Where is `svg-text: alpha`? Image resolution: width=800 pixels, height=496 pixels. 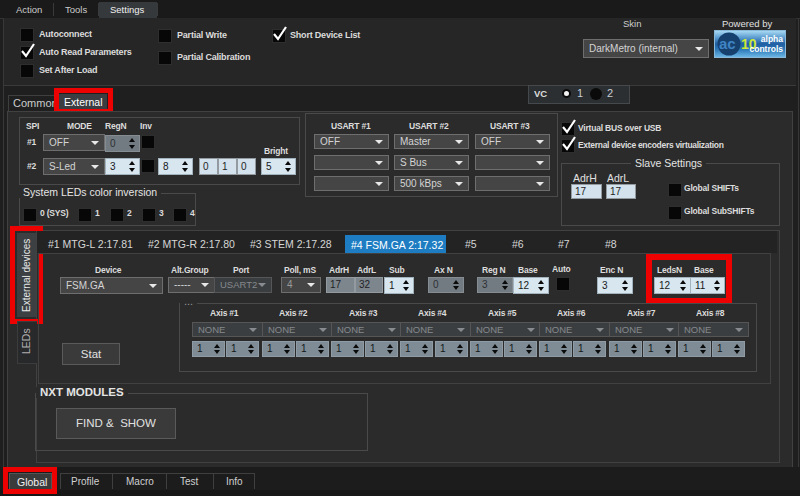
svg-text: alpha is located at coordinates (772, 39).